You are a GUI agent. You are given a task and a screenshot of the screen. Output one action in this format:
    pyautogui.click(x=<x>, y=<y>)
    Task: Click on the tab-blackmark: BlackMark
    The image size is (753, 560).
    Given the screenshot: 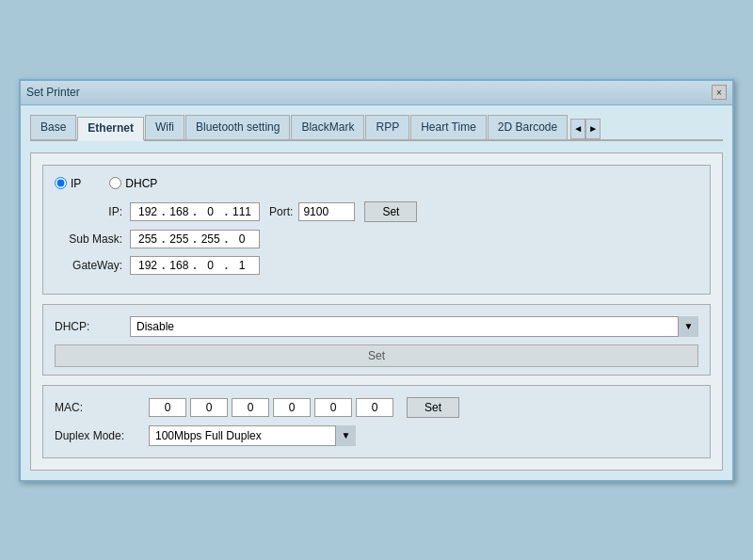 What is the action you would take?
    pyautogui.click(x=328, y=127)
    